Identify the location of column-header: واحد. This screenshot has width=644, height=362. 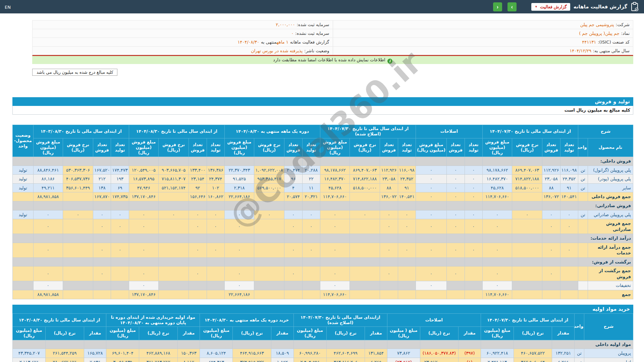
(580, 326).